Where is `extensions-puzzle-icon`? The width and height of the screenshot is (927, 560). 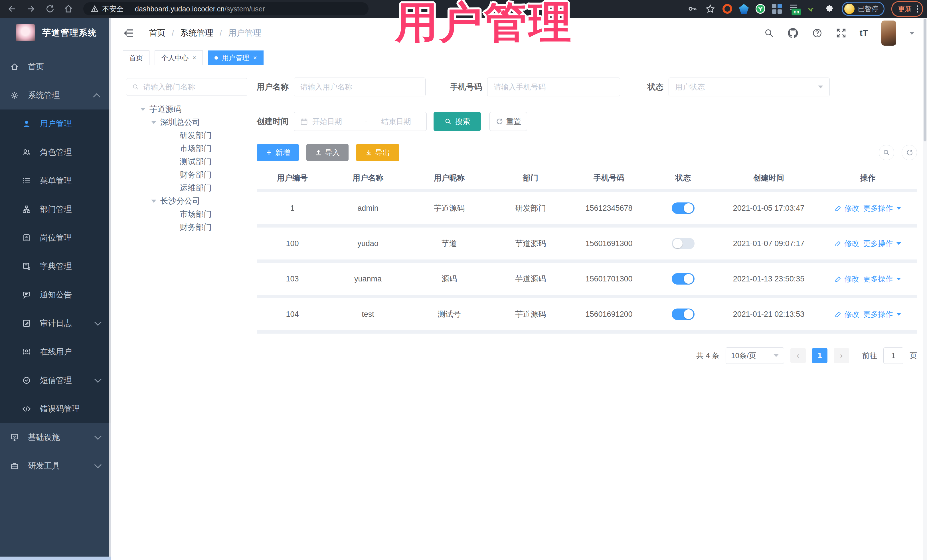
extensions-puzzle-icon is located at coordinates (829, 9).